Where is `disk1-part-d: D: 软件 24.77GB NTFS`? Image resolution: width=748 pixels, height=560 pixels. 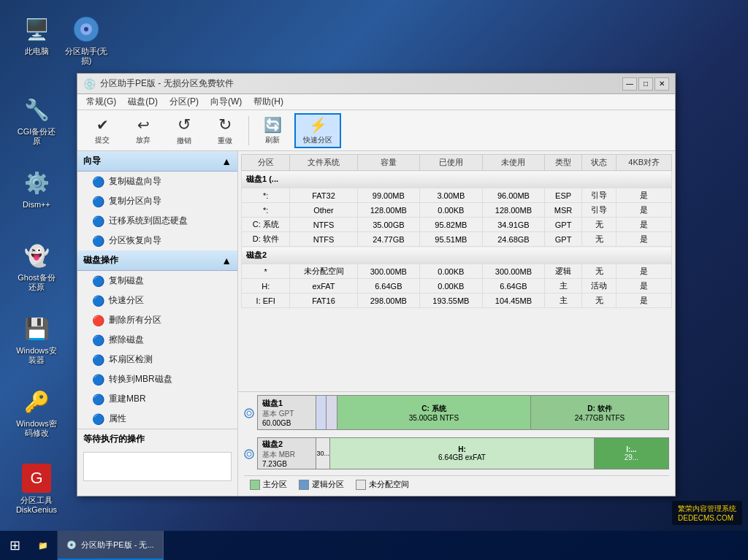 disk1-part-d: D: 软件 24.77GB NTFS is located at coordinates (600, 413).